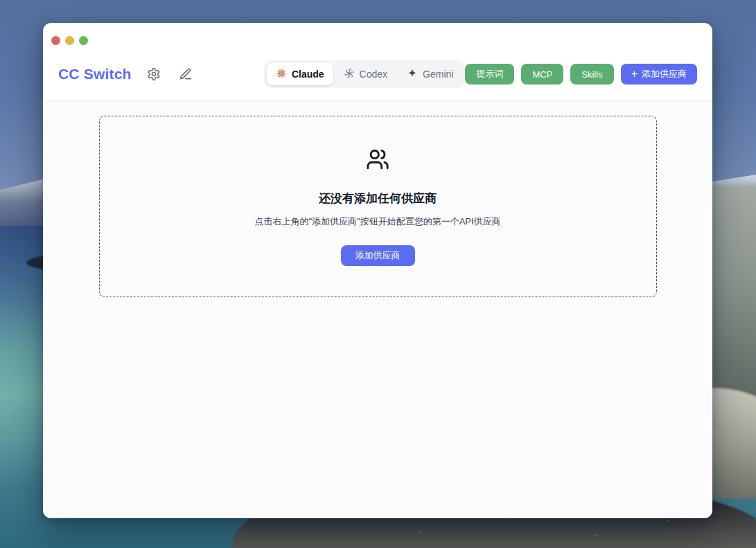 The height and width of the screenshot is (548, 756). Describe the element at coordinates (366, 74) in the screenshot. I see `tab-codex: Codex` at that location.